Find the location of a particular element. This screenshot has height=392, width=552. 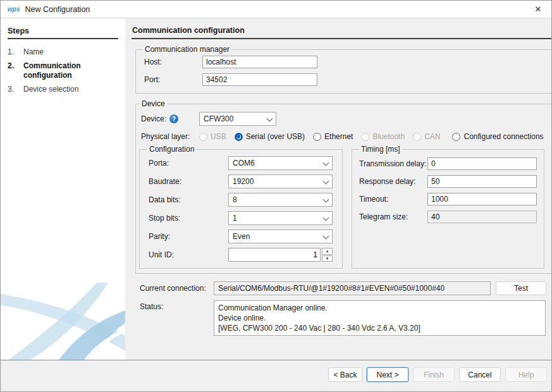

telegram-size-input is located at coordinates (482, 217).